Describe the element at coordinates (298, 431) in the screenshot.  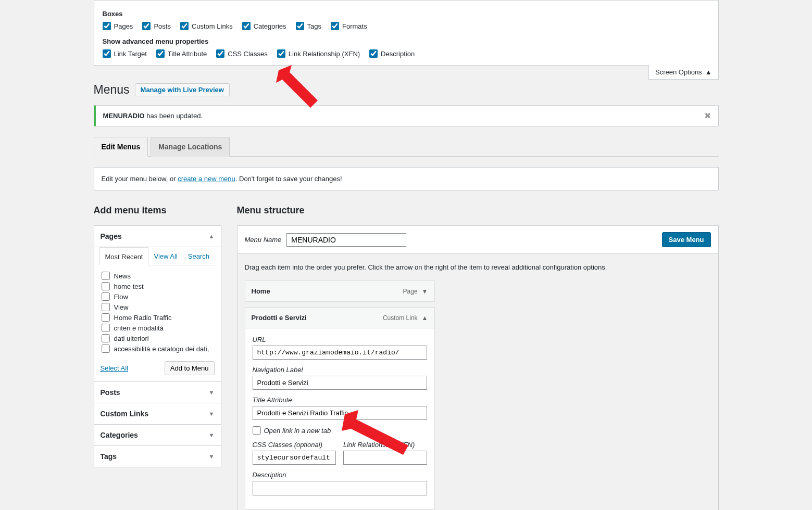
I see `open-new-tab-label: Open link in a new tab` at that location.